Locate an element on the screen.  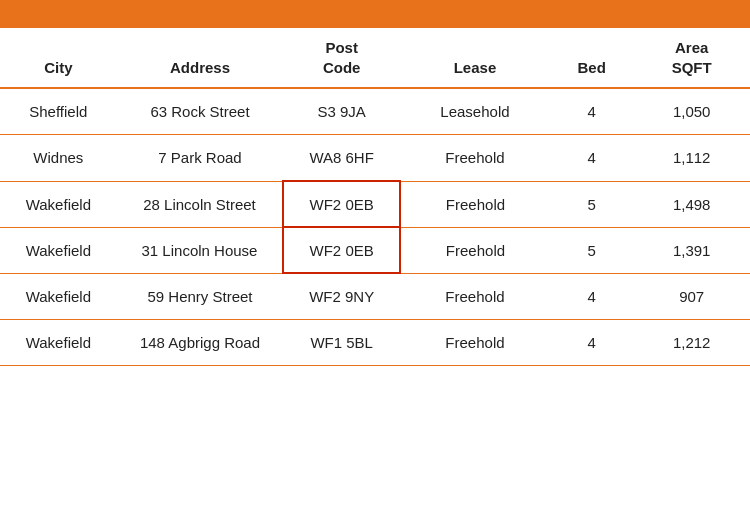
table-header-row: City Address PostCode Lease Bed AreaSQFT is located at coordinates (375, 58).